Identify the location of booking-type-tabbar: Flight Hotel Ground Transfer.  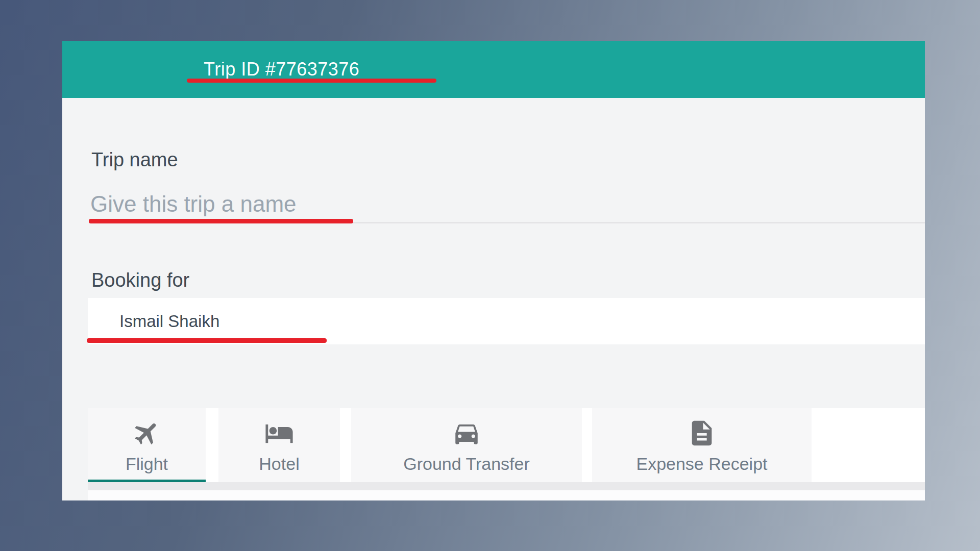
(506, 445).